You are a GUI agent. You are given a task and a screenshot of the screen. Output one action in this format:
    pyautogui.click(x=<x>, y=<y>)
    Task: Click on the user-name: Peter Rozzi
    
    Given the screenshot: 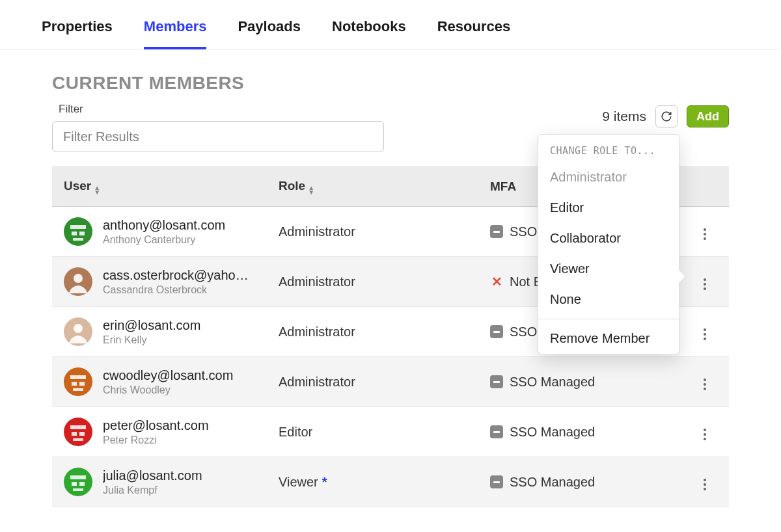 What is the action you would take?
    pyautogui.click(x=156, y=440)
    